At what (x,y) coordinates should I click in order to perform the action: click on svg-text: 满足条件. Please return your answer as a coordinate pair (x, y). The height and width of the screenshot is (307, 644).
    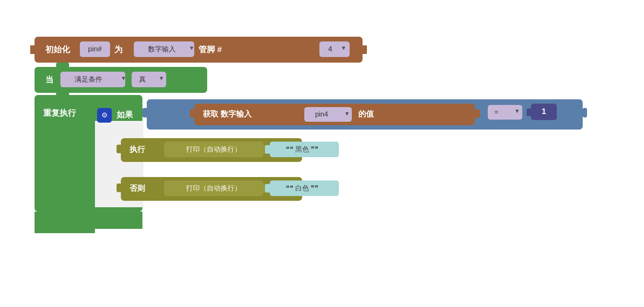
    Looking at the image, I should click on (88, 79).